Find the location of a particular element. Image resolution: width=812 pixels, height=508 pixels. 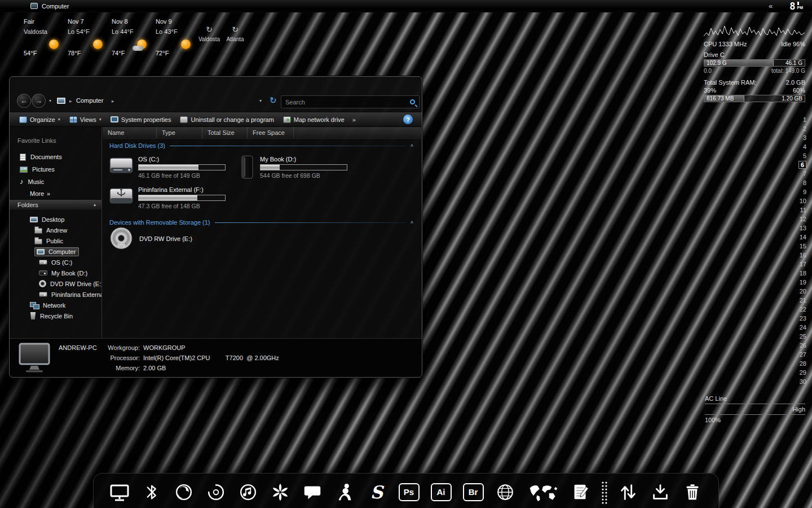

s-app-icon: S is located at coordinates (377, 492).